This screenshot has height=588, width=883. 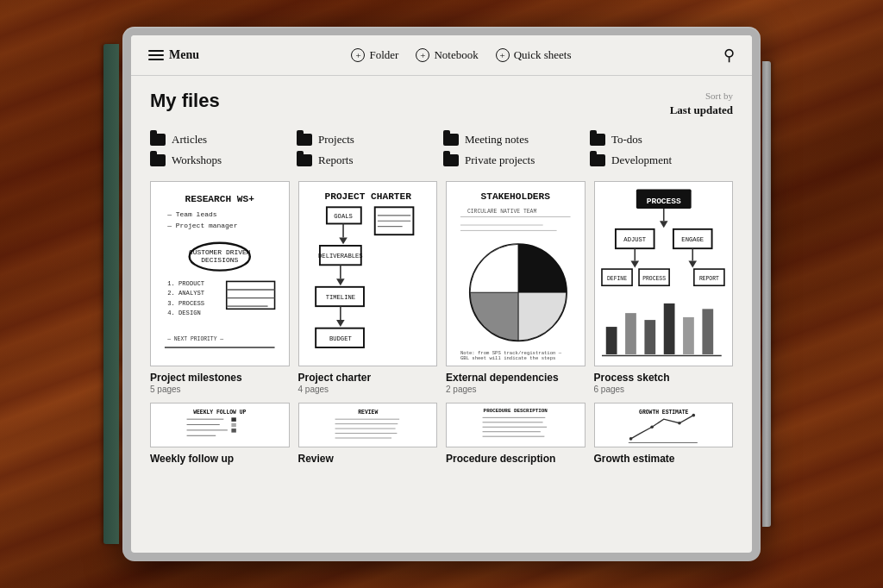 What do you see at coordinates (336, 140) in the screenshot?
I see `folder-name: Projects` at bounding box center [336, 140].